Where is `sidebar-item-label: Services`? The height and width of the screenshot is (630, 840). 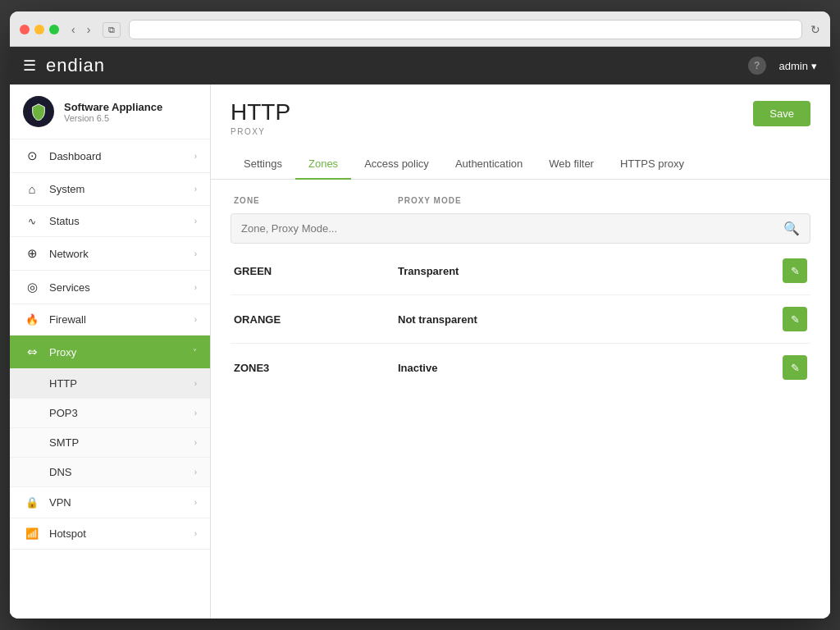
sidebar-item-label: Services is located at coordinates (121, 287).